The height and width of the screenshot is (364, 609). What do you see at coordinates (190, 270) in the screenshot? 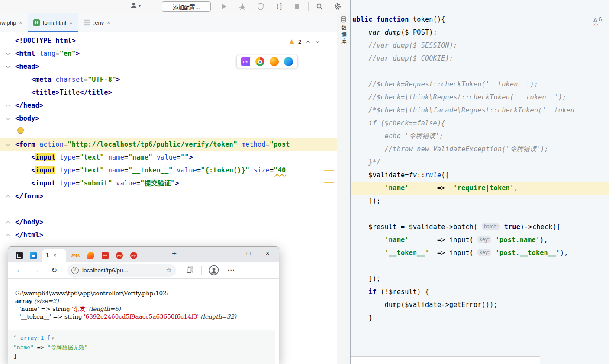
I see `collections-icon` at bounding box center [190, 270].